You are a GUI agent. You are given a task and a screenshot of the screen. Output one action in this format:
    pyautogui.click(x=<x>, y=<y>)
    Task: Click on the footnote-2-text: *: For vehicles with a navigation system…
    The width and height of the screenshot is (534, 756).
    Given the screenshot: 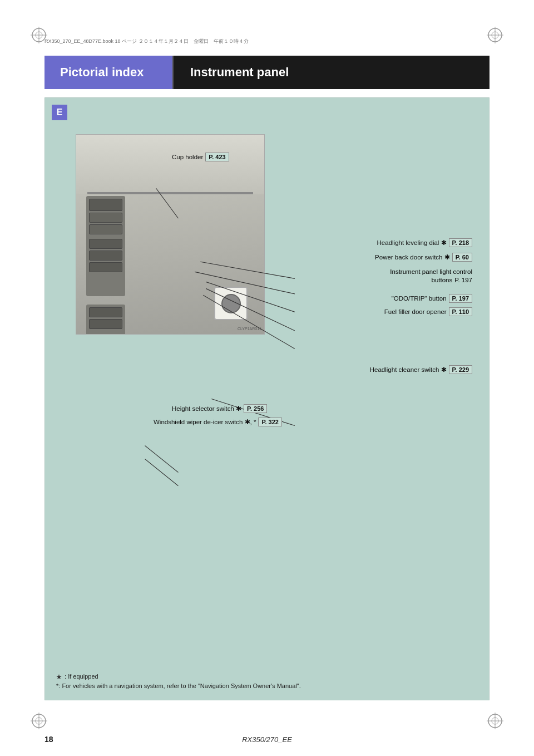 What is the action you would take?
    pyautogui.click(x=179, y=686)
    